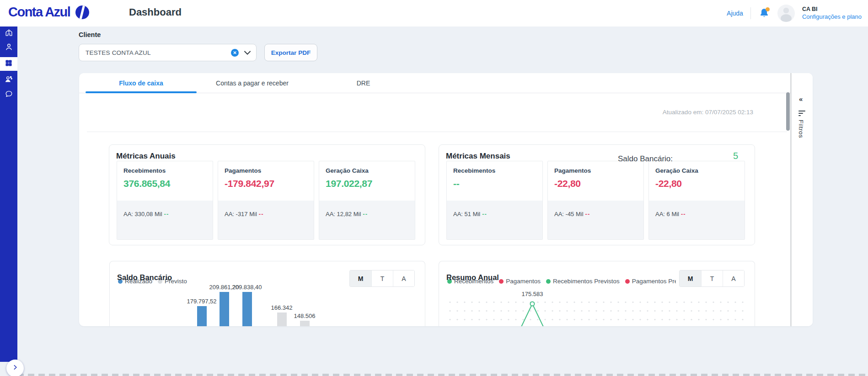 This screenshot has width=868, height=376. Describe the element at coordinates (832, 17) in the screenshot. I see `settings-plan-link: Configurações e plano` at that location.